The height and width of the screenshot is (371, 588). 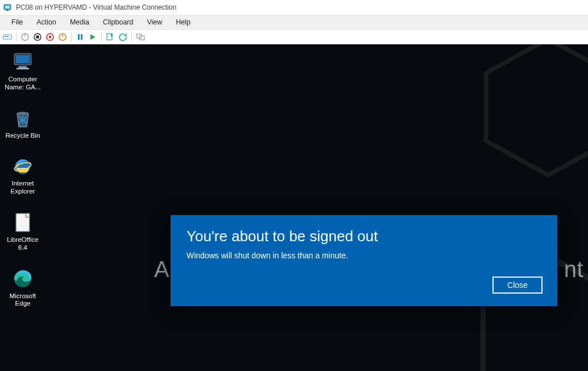 What do you see at coordinates (23, 244) in the screenshot?
I see `desktop-icon-label: LibreOffice 6.4` at bounding box center [23, 244].